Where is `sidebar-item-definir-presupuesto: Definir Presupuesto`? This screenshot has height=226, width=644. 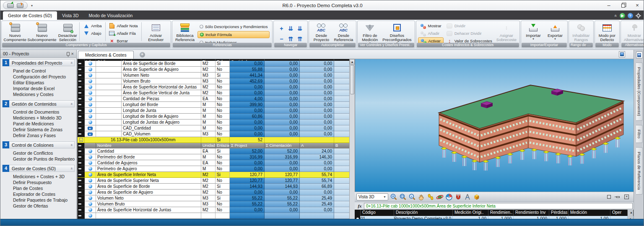
sidebar-item-definir-presupuesto: Definir Presupuesto is located at coordinates (44, 182).